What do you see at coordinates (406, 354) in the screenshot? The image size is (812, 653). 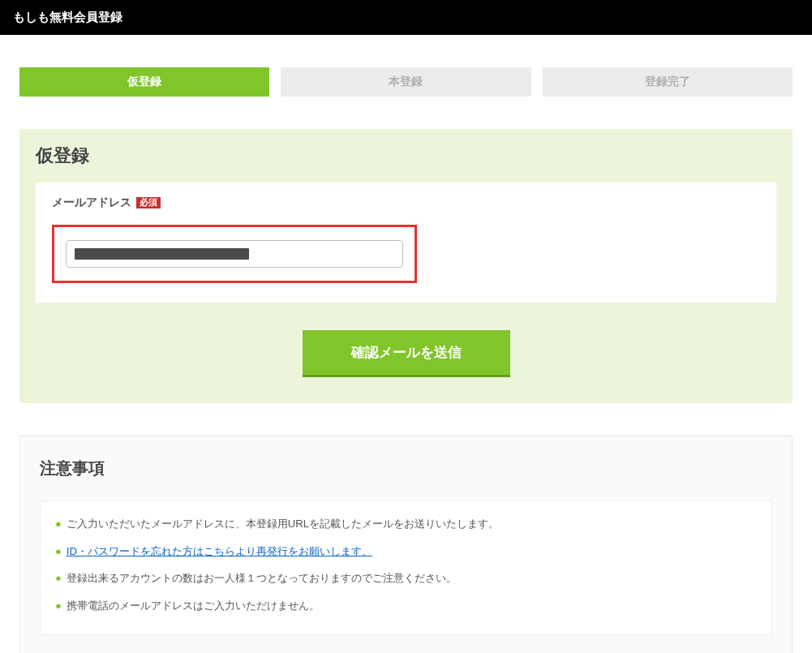 I see `submit-row: 確認メールを送信` at bounding box center [406, 354].